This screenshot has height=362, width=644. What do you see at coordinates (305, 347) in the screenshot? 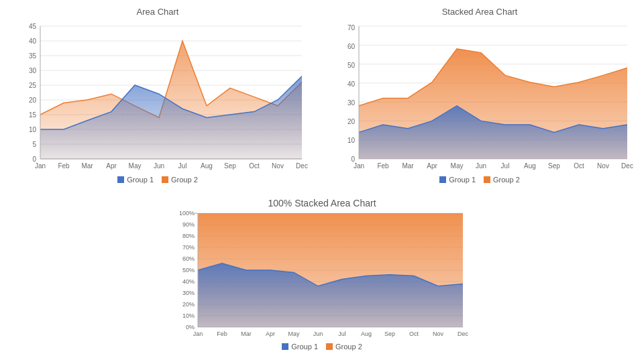
I see `stacked100-legend-group1-label: Group 1` at bounding box center [305, 347].